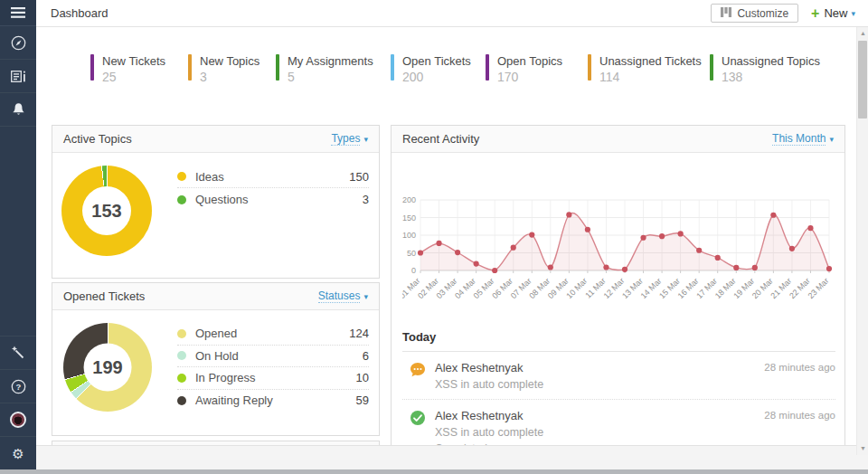 Image resolution: width=868 pixels, height=474 pixels. I want to click on legend-row: Opened 124, so click(273, 335).